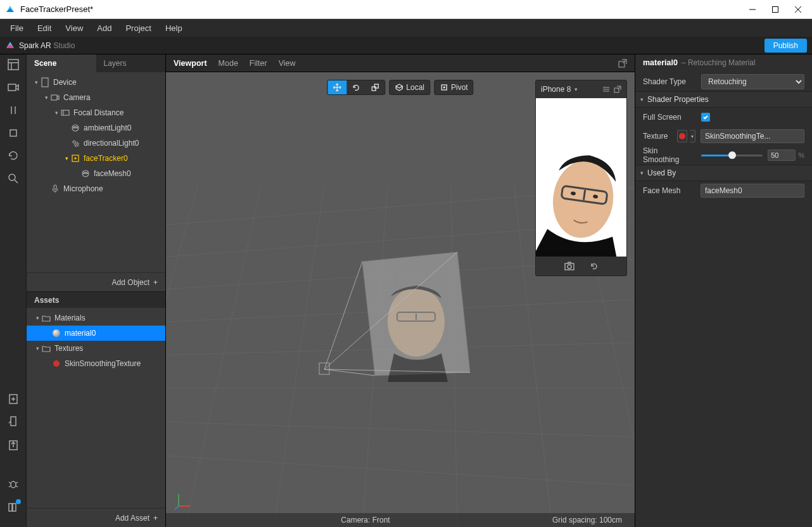 The width and height of the screenshot is (812, 527). What do you see at coordinates (96, 282) in the screenshot?
I see `add-object-button: Add Object+` at bounding box center [96, 282].